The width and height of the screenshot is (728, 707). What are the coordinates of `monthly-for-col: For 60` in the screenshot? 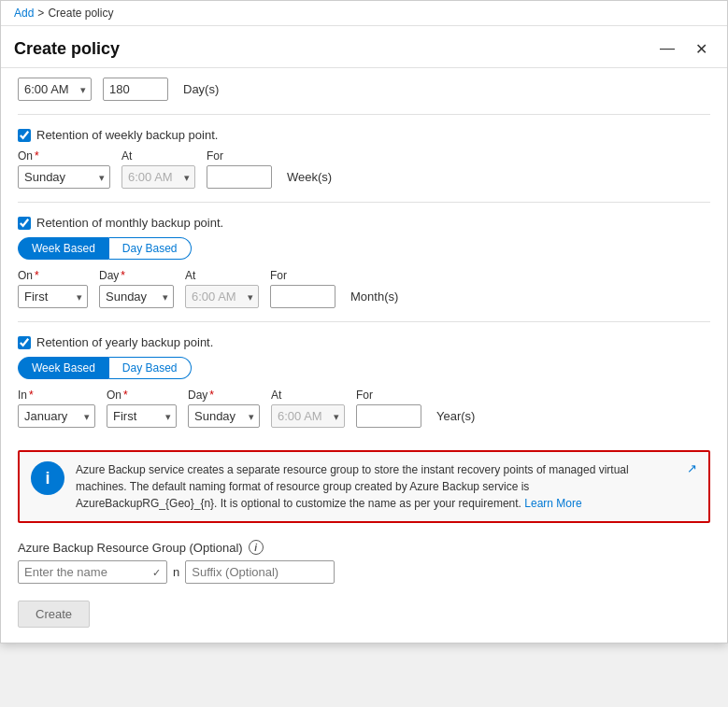 It's located at (303, 289).